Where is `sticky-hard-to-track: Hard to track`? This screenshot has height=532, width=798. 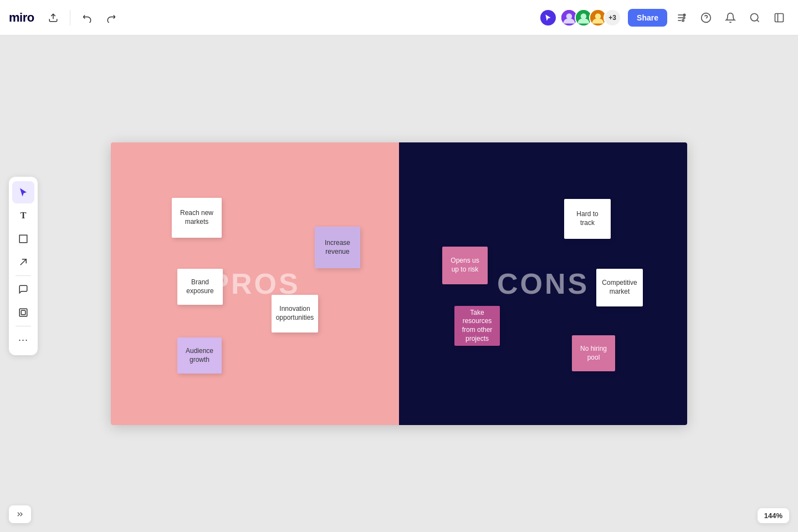
sticky-hard-to-track: Hard to track is located at coordinates (587, 219).